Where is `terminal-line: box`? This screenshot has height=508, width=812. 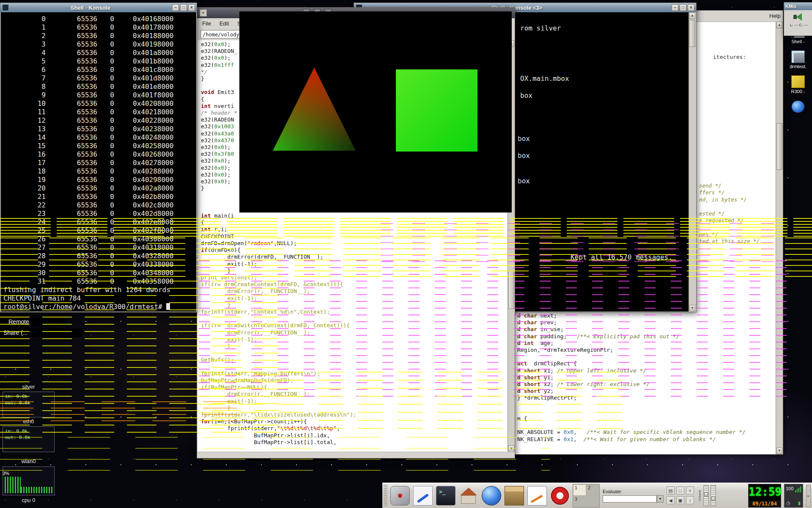 terminal-line: box is located at coordinates (524, 181).